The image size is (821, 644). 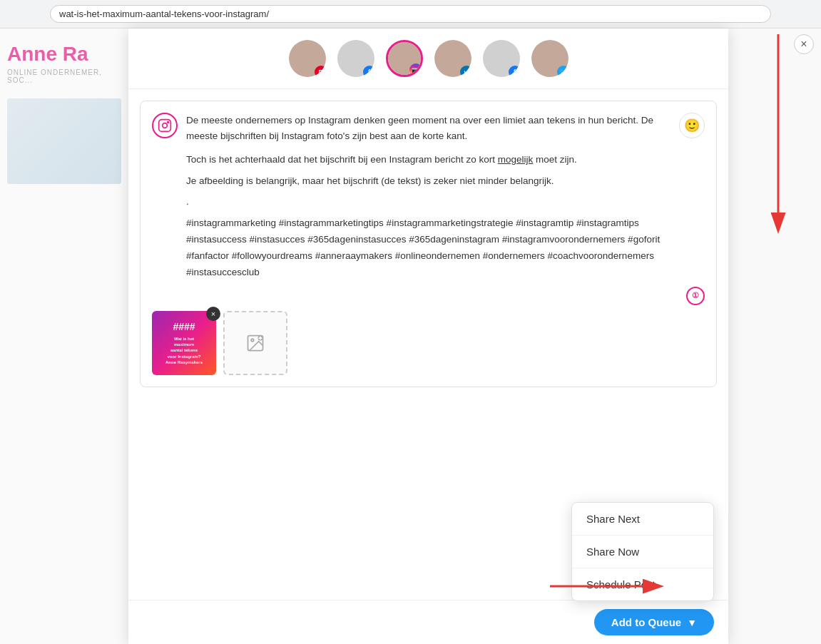 I want to click on share-now-item: Share Now, so click(x=643, y=552).